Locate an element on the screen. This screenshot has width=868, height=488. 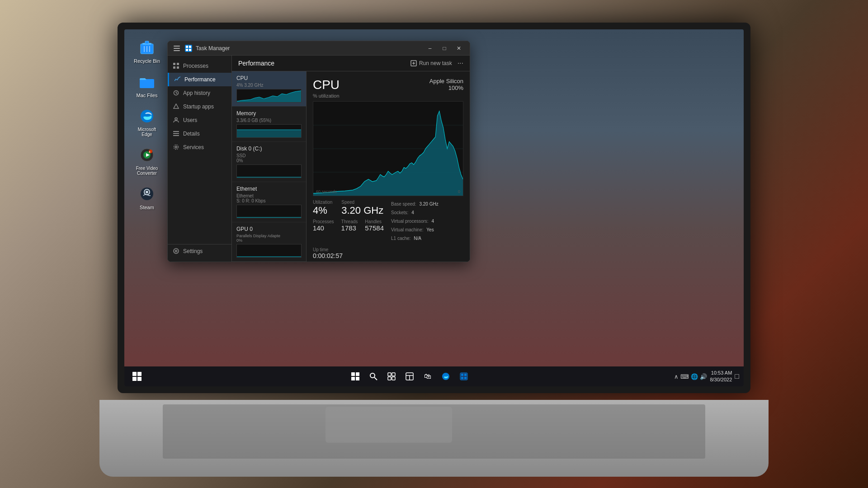
trackpad is located at coordinates (389, 425).